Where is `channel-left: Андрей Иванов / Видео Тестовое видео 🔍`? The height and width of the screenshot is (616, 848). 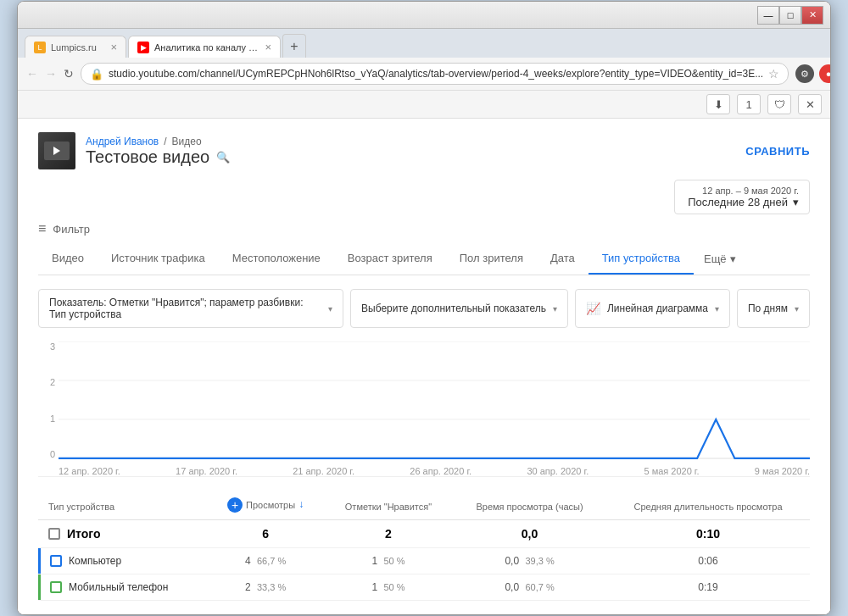
channel-left: Андрей Иванов / Видео Тестовое видео 🔍 is located at coordinates (134, 151).